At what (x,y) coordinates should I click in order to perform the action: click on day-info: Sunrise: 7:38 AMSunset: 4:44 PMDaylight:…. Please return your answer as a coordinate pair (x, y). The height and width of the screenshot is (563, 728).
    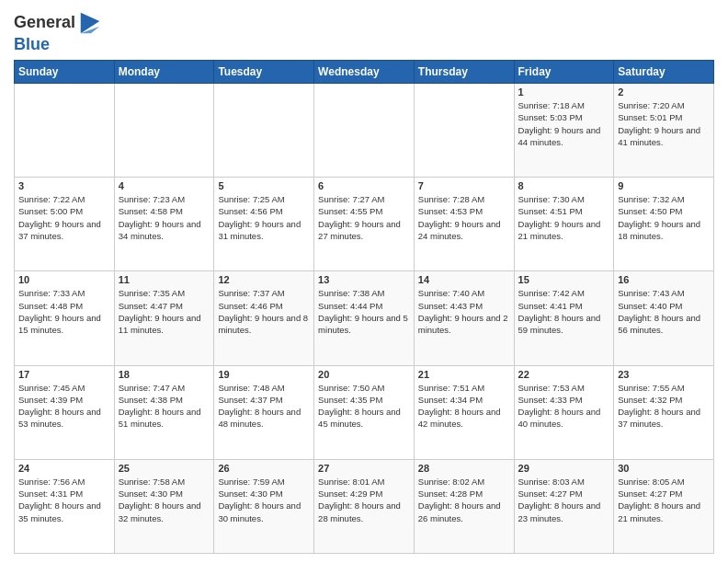
    Looking at the image, I should click on (364, 311).